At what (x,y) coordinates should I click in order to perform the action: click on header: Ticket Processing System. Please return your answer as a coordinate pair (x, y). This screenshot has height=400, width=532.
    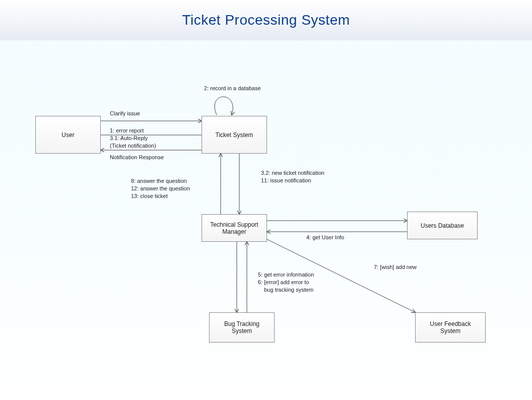
    Looking at the image, I should click on (266, 20).